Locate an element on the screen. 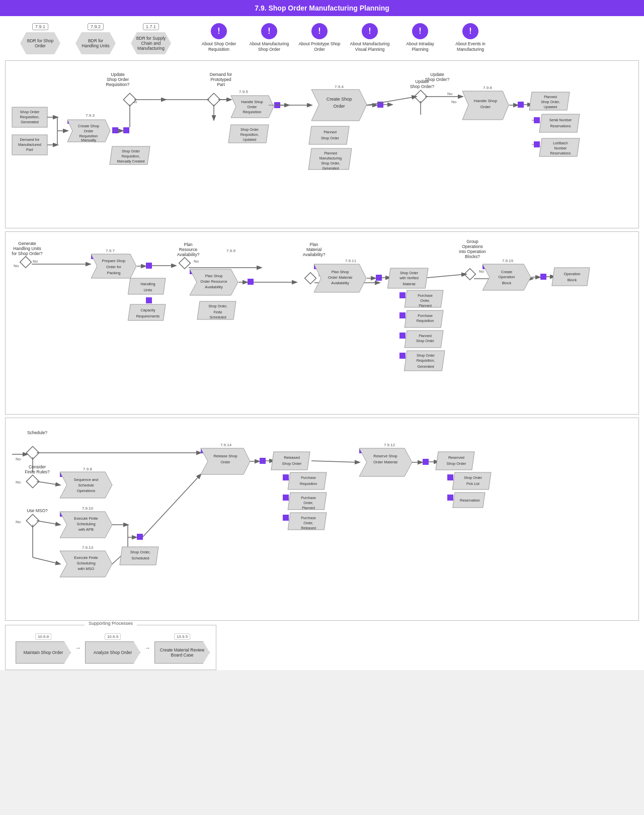 The width and height of the screenshot is (644, 815). svg-text: Packing is located at coordinates (114, 273).